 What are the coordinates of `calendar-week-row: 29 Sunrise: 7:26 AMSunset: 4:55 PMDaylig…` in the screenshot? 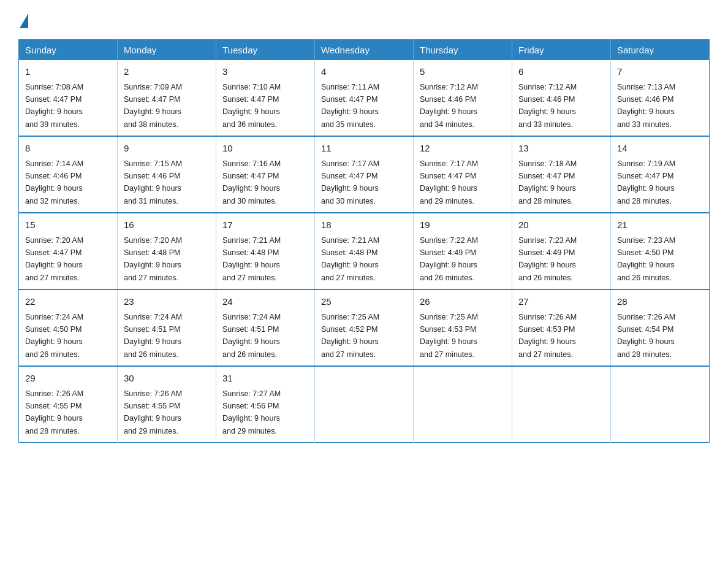 It's located at (364, 405).